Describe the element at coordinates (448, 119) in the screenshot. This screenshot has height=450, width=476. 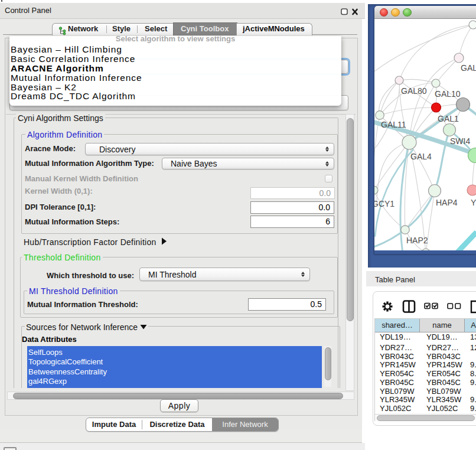
I see `svg-text: GAL1` at that location.